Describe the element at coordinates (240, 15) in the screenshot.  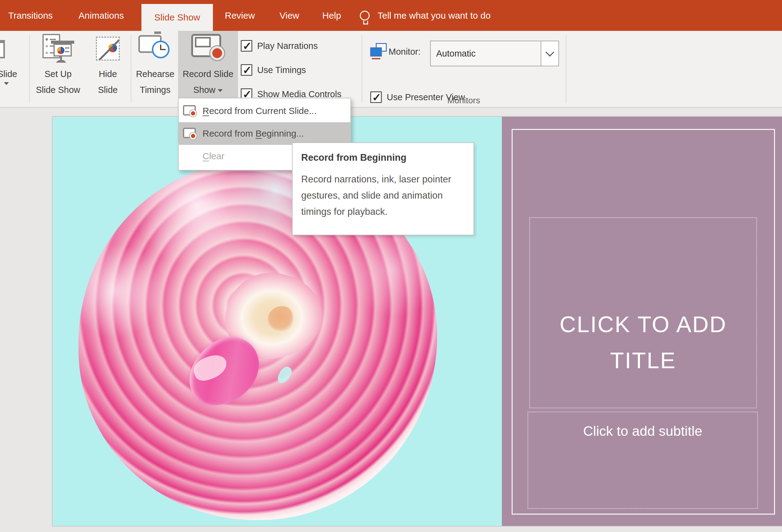
I see `tab-review: Review` at that location.